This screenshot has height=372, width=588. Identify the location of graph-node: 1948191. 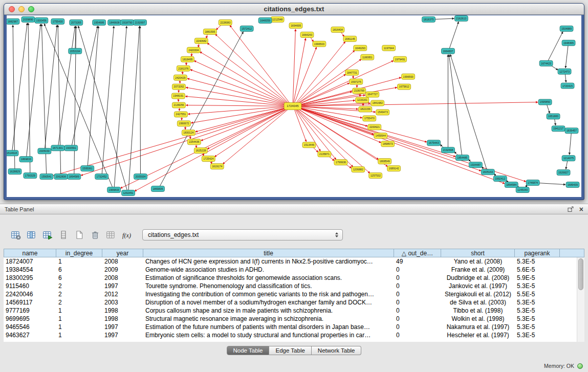
(178, 96).